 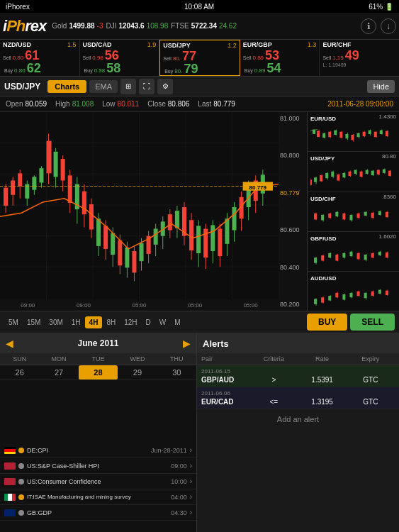 What do you see at coordinates (98, 482) in the screenshot?
I see `event-name-uscc: US:Consumer Confidence` at bounding box center [98, 482].